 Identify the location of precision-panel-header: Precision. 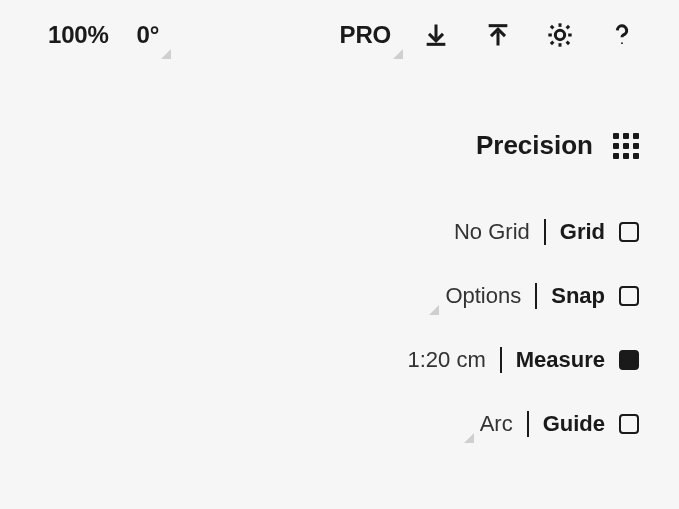
(558, 146).